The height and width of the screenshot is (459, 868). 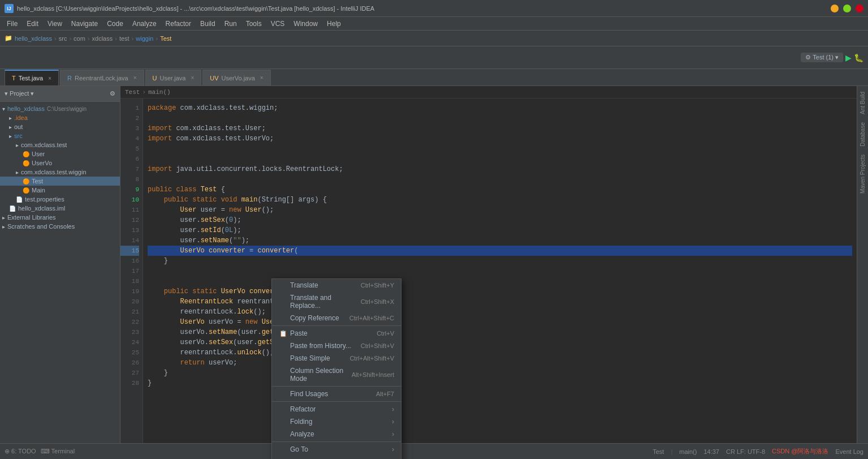 I want to click on menu-edit: Edit, so click(x=33, y=24).